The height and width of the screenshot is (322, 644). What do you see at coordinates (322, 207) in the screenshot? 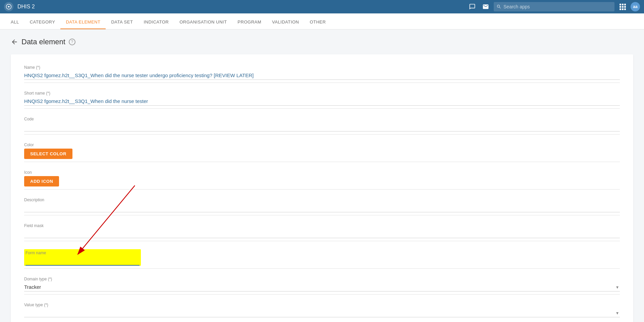
I see `description-field: Description` at bounding box center [322, 207].